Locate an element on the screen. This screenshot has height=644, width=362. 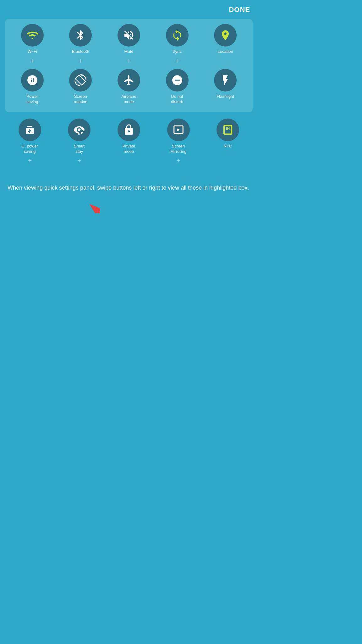
nfc-icon-circle is located at coordinates (228, 130).